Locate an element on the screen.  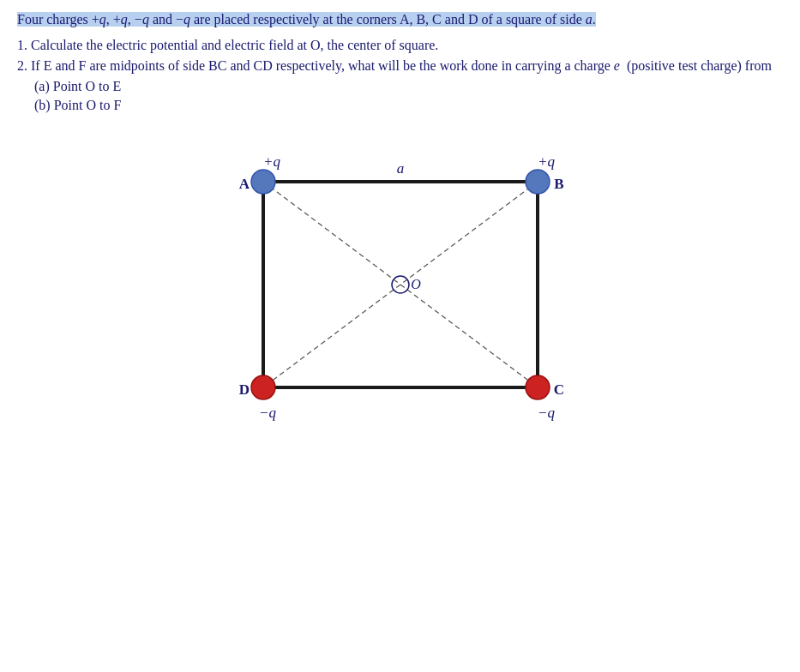
side-label-a: a is located at coordinates (400, 168).